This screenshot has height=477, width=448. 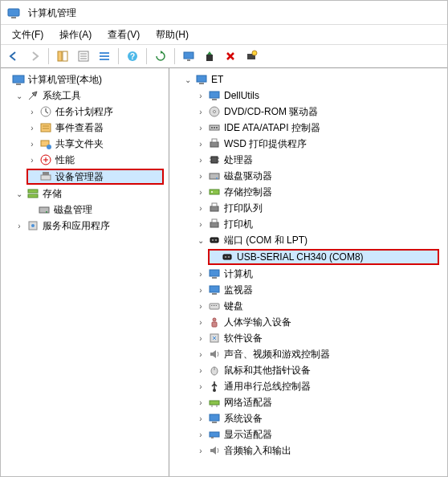 I want to click on monitor-button, so click(x=189, y=56).